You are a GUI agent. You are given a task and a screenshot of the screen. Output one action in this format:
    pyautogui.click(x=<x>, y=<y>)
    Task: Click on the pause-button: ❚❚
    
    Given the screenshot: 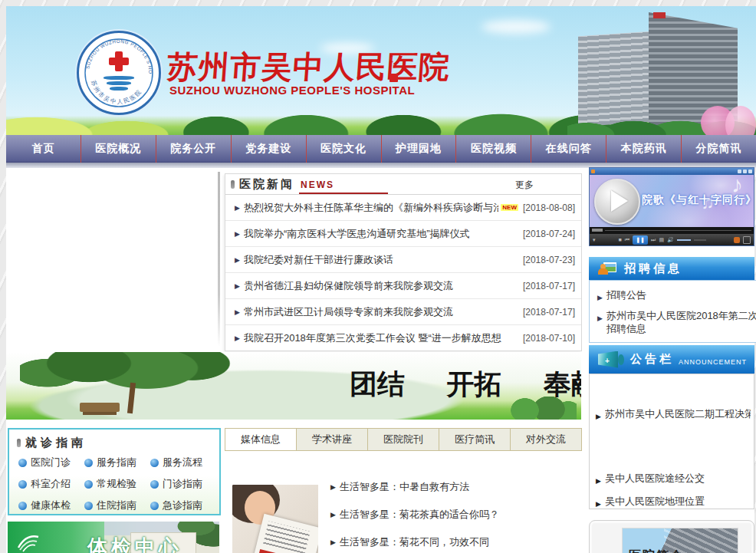 What is the action you would take?
    pyautogui.click(x=640, y=240)
    